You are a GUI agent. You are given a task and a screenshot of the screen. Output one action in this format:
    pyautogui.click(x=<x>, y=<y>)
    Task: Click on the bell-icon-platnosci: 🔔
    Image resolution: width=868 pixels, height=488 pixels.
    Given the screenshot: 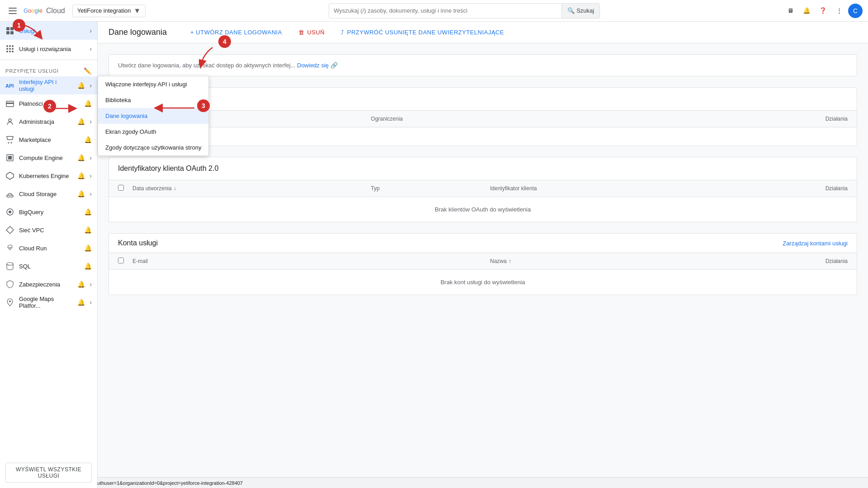 What is the action you would take?
    pyautogui.click(x=88, y=103)
    